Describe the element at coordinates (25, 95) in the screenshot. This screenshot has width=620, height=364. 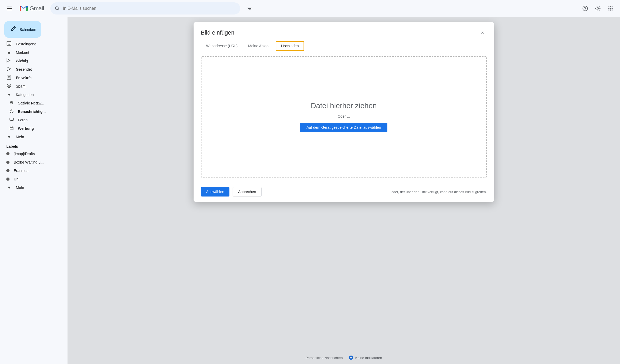
I see `kategorien-label: Kategorien` at that location.